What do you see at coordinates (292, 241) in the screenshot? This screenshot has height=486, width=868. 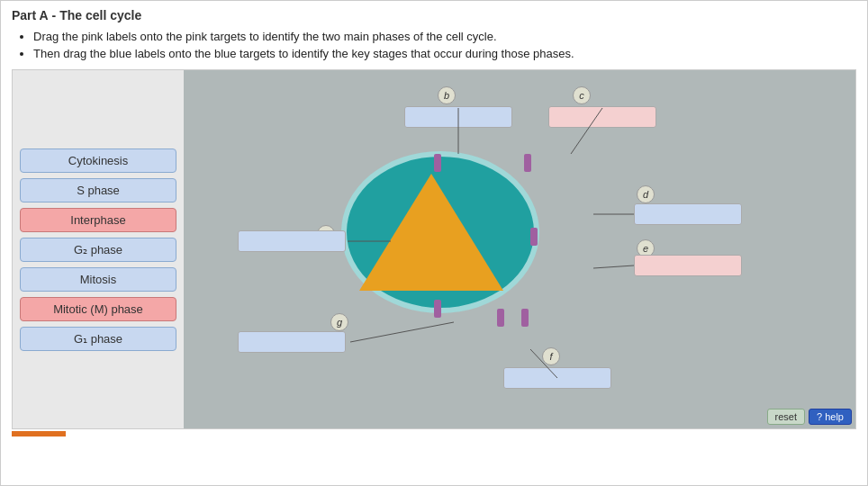 I see `drop-target-a` at bounding box center [292, 241].